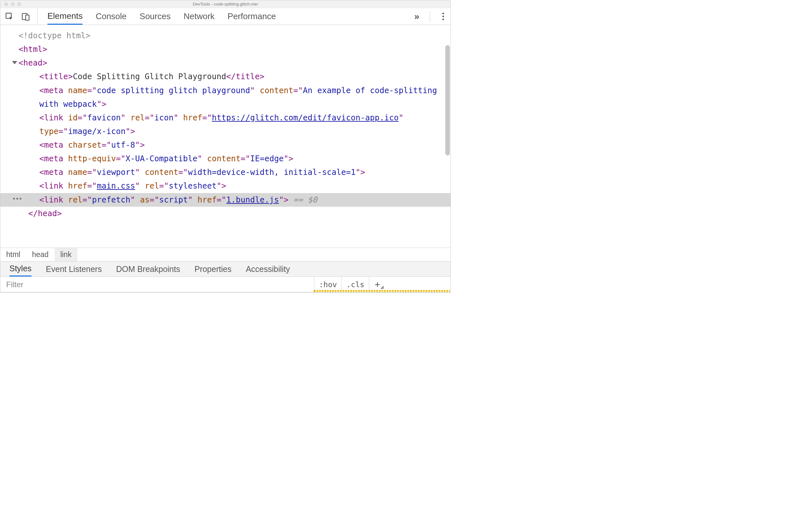 The image size is (812, 527). I want to click on bundle-href-link: 1.bundle.js, so click(253, 200).